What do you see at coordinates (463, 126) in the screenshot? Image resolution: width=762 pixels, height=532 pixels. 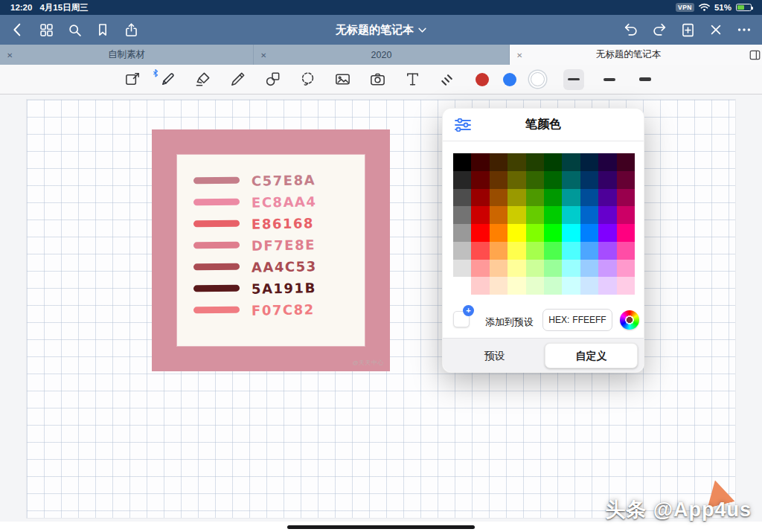 I see `sliders-icon` at bounding box center [463, 126].